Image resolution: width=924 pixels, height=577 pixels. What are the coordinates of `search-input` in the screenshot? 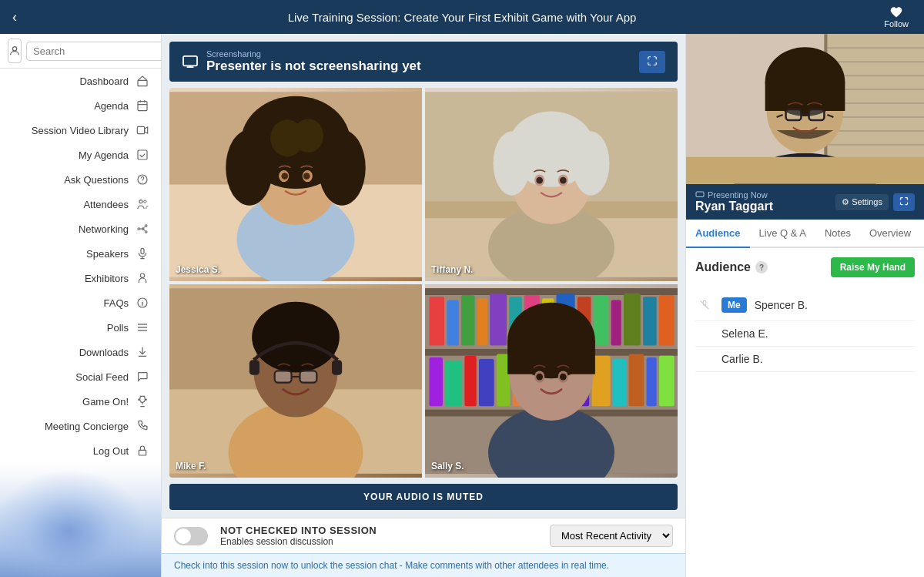 It's located at (94, 51).